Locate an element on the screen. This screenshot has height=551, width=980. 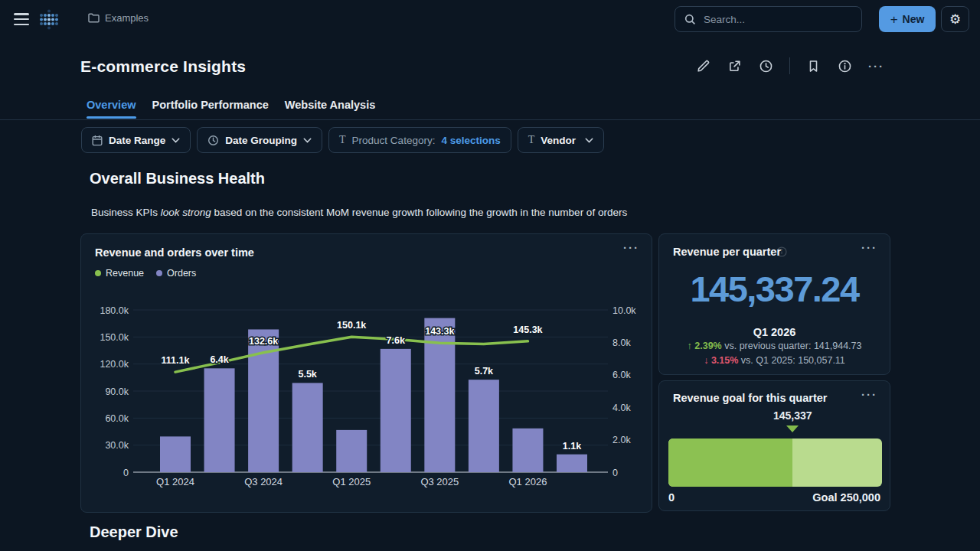
new-button: + New is located at coordinates (907, 19).